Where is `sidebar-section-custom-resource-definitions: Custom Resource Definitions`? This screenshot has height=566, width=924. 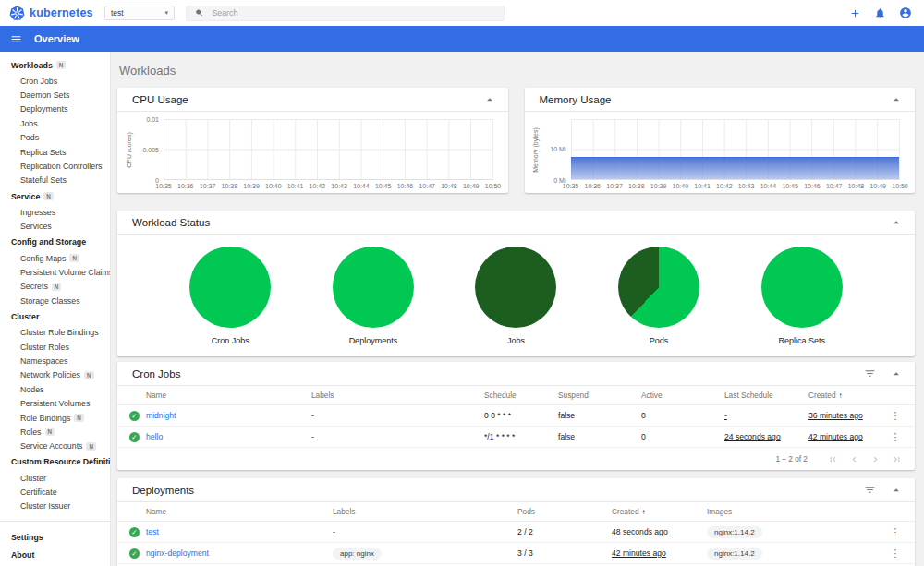
sidebar-section-custom-resource-definitions: Custom Resource Definitions is located at coordinates (55, 462).